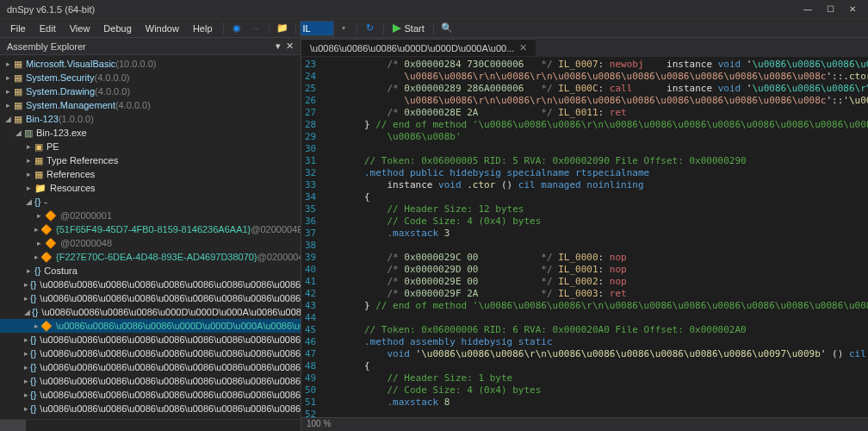  Describe the element at coordinates (830, 9) in the screenshot. I see `maximize-button: ☐` at that location.